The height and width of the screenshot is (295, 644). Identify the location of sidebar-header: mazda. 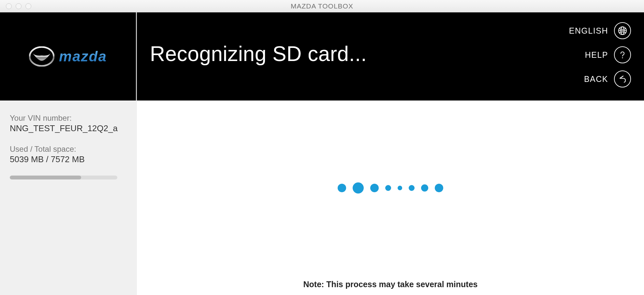
(68, 56).